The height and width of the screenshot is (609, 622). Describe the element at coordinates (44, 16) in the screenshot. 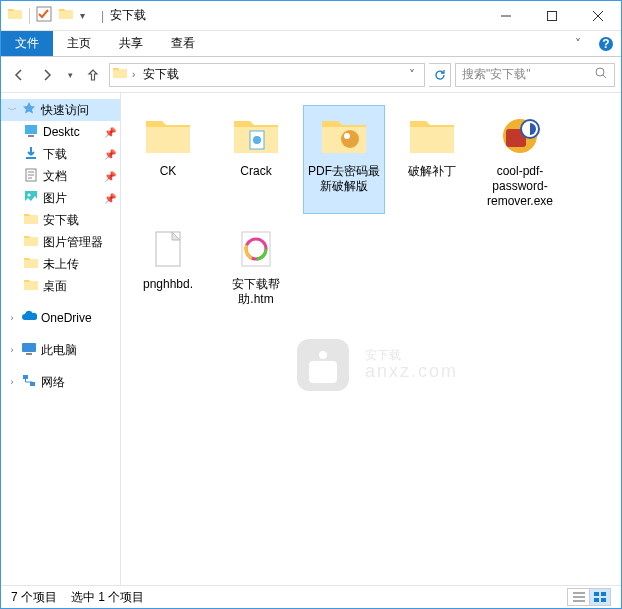

I see `qat-checkbox-icon` at that location.